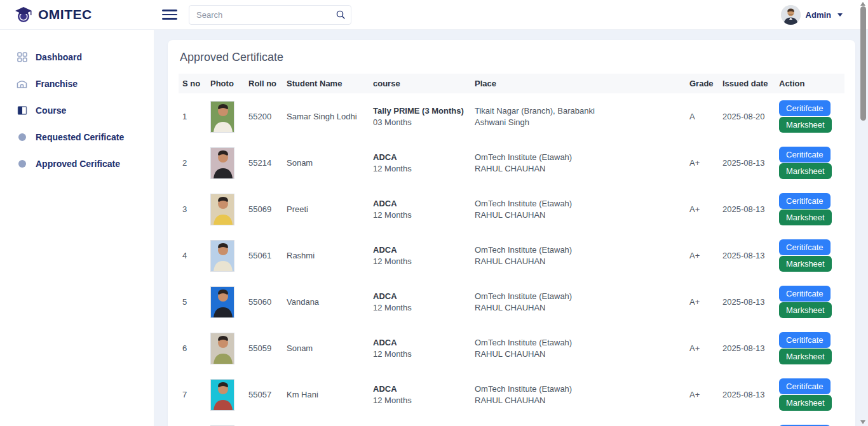 This screenshot has width=868, height=426. I want to click on graduation-cap-icon, so click(24, 15).